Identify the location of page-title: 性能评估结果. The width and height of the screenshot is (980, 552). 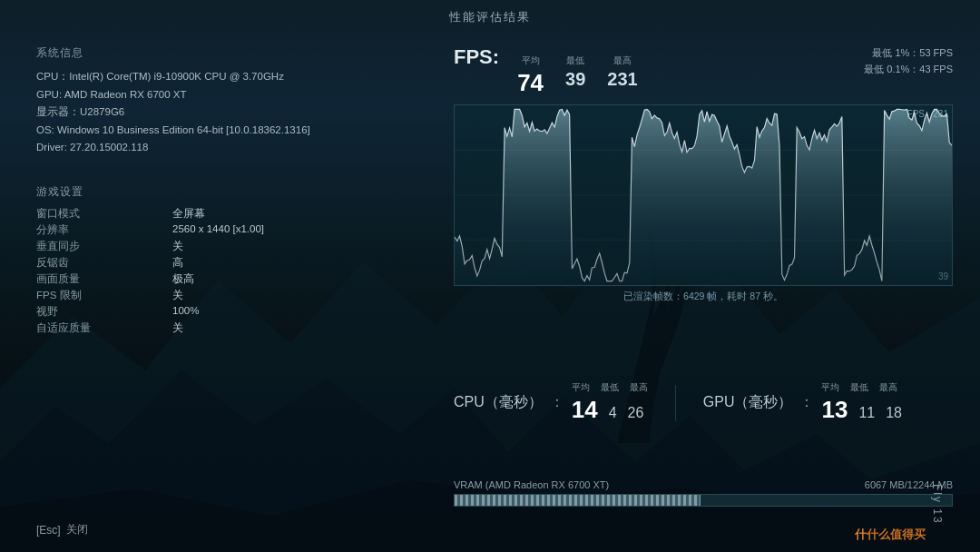
(490, 17).